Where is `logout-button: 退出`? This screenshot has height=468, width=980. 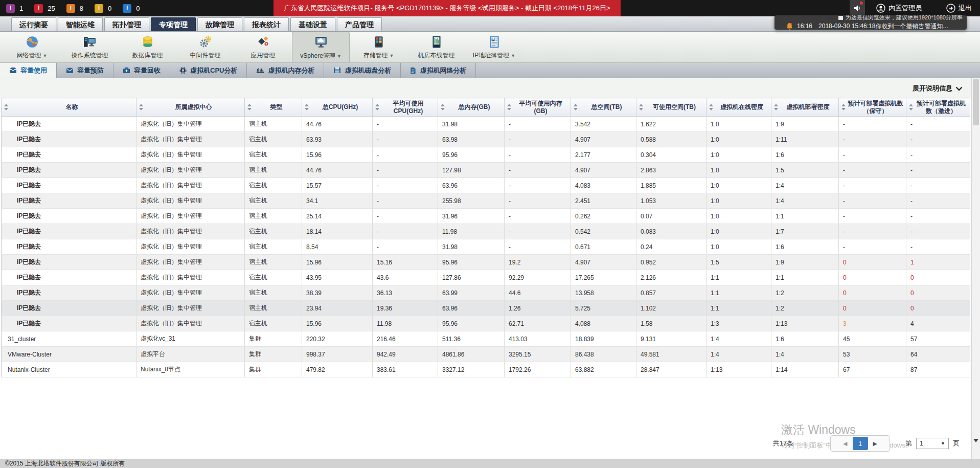 logout-button: 退出 is located at coordinates (959, 8).